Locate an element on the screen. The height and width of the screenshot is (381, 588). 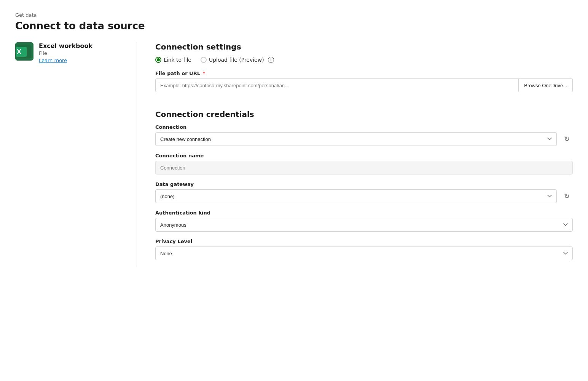
radio-upload-file: Upload file (Preview) i is located at coordinates (237, 60).